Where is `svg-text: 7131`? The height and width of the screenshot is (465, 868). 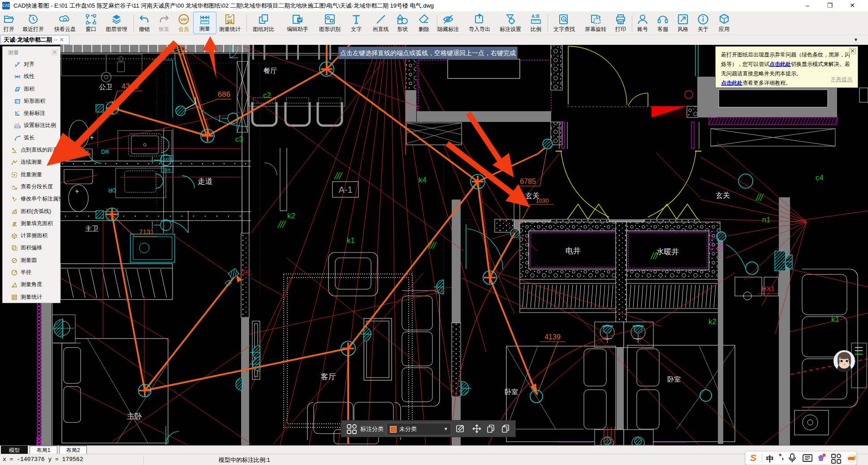 svg-text: 7131 is located at coordinates (146, 231).